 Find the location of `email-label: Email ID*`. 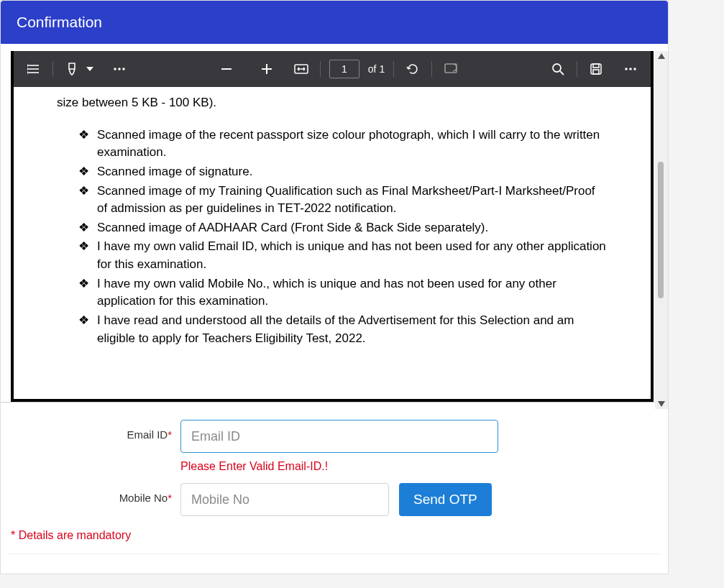

email-label: Email ID* is located at coordinates (94, 430).